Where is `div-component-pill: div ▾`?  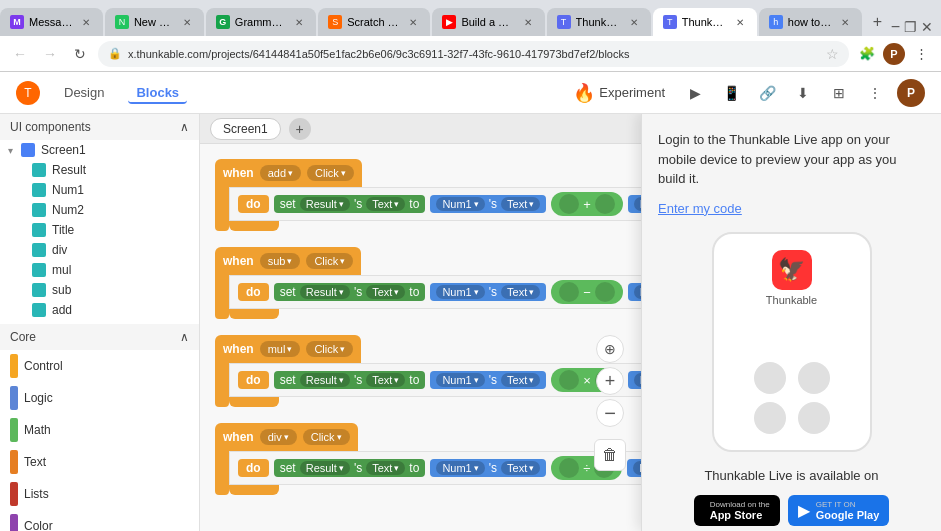
div-component-pill: div ▾ is located at coordinates (278, 437).